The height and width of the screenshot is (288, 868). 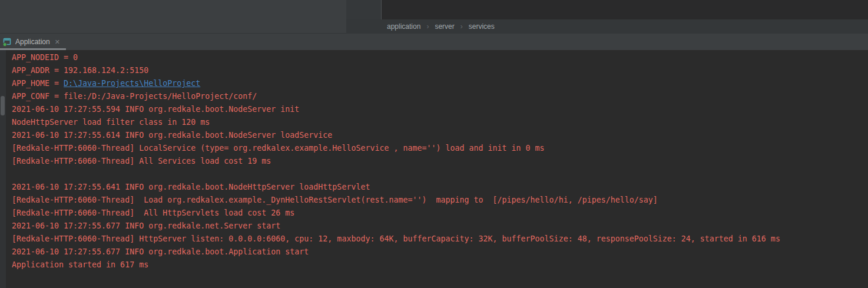 I want to click on console-line: 2021-06-10 17:27:55.614 INFO org.redkale…, so click(x=440, y=135).